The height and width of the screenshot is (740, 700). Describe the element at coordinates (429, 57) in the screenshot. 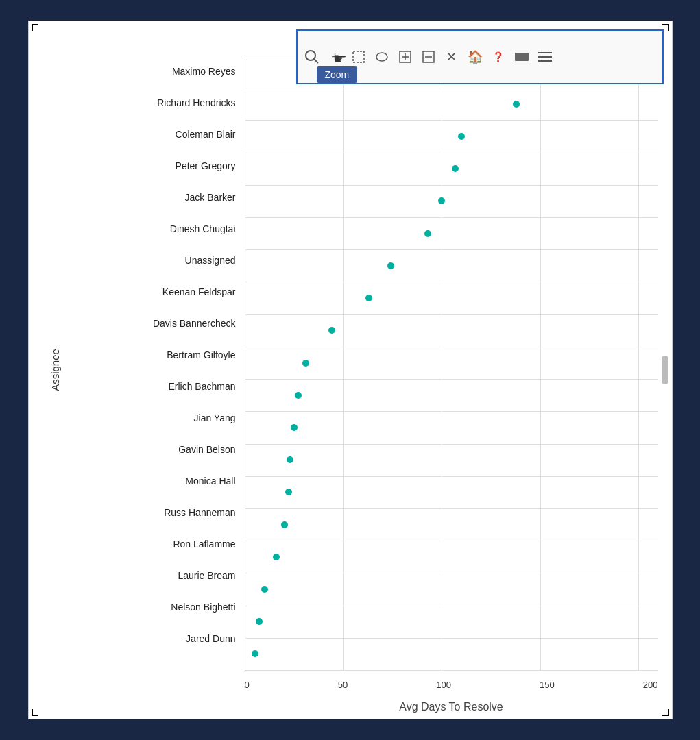

I see `minus-tool-icon` at that location.